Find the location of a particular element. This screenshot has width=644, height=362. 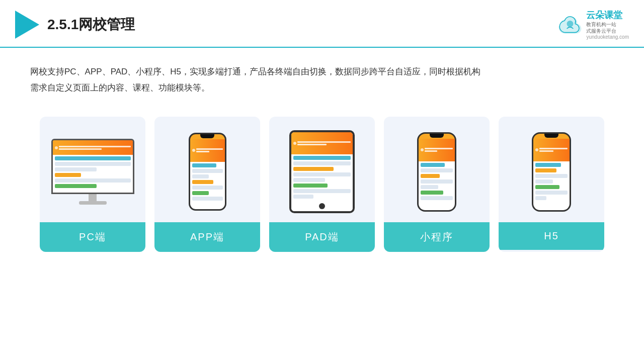

brand-logo: 云朵课堂 教育机构一站式服务云平台 yunduoketang.com is located at coordinates (594, 24).